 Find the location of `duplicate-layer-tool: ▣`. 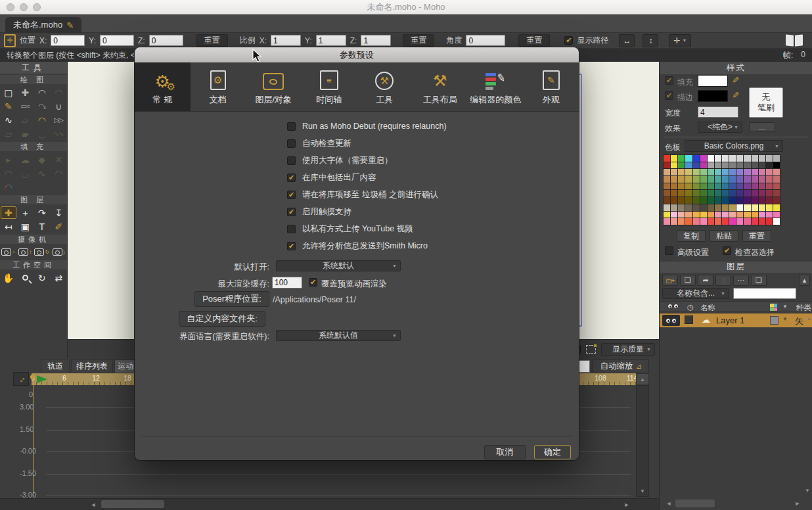

duplicate-layer-tool: ▣ is located at coordinates (26, 226).